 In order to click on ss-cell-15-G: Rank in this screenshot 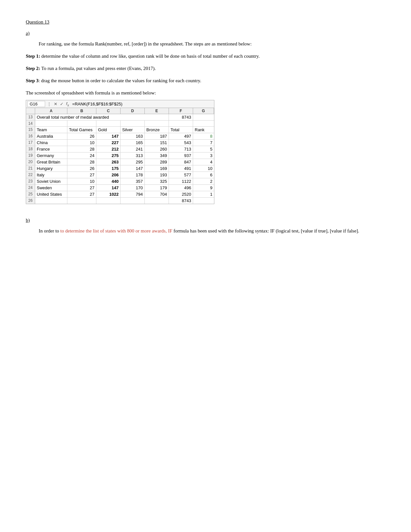, I will do `click(204, 130)`.